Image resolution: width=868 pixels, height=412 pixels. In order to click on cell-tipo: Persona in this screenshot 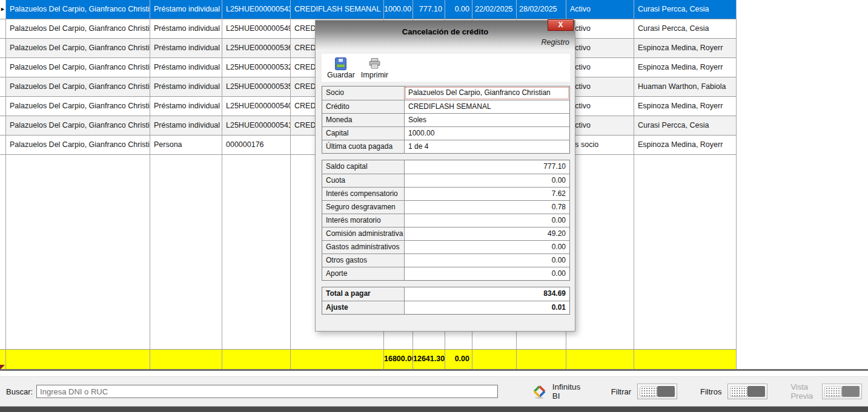, I will do `click(187, 145)`.